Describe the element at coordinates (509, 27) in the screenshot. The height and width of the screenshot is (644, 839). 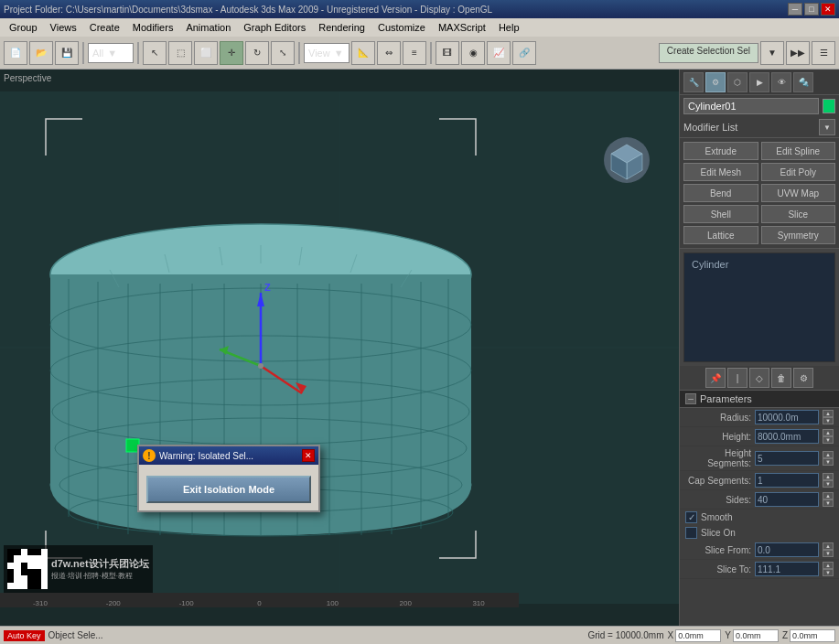
I see `menu-help: Help` at that location.